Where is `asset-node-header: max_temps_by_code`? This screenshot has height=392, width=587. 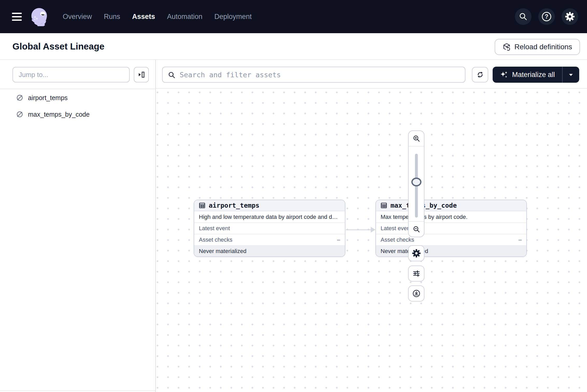
asset-node-header: max_temps_by_code is located at coordinates (451, 206).